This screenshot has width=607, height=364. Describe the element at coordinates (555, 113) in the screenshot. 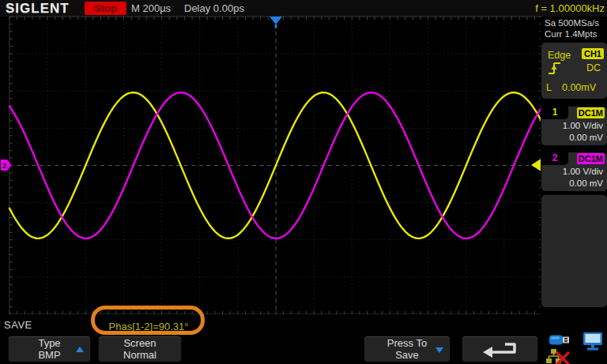

I see `channel1-number-tab: 1` at that location.